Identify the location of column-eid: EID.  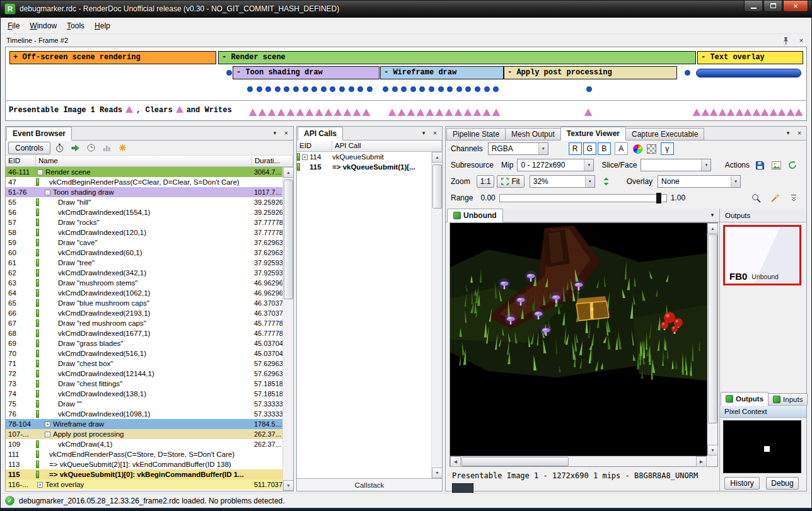
(315, 146).